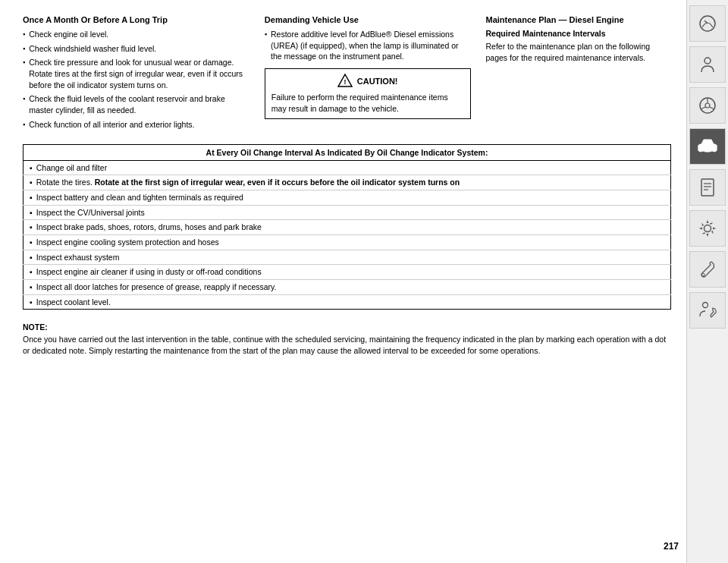  What do you see at coordinates (347, 302) in the screenshot?
I see `table-cell: ▪ Inspect coolant level.` at bounding box center [347, 302].